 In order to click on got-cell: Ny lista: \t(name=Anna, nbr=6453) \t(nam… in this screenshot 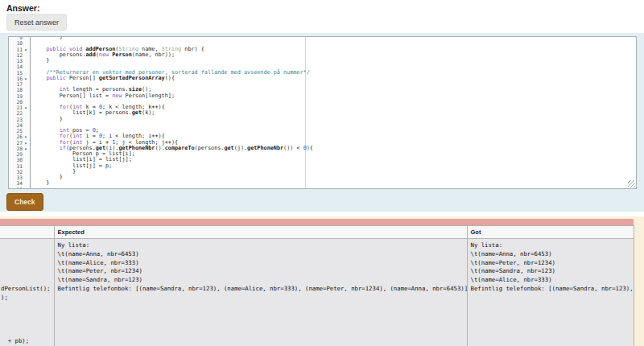, I will do `click(551, 293)`.